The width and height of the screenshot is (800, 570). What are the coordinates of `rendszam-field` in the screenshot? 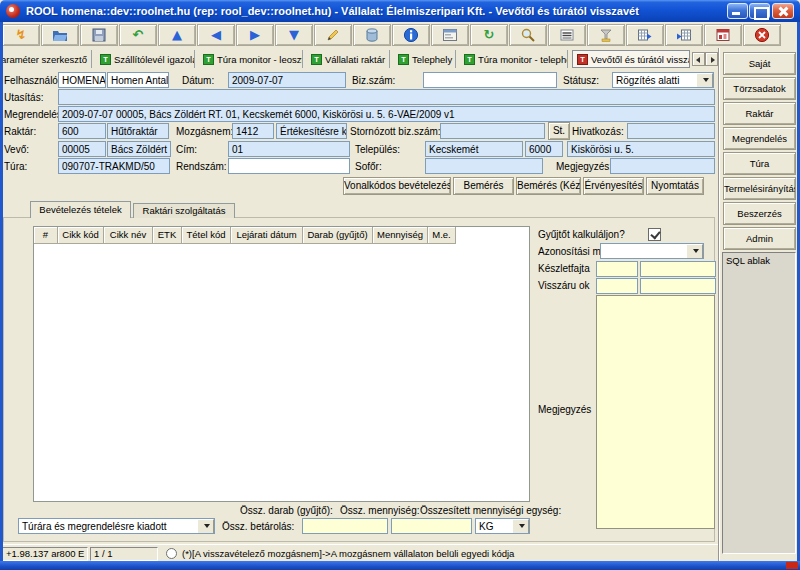 It's located at (289, 166).